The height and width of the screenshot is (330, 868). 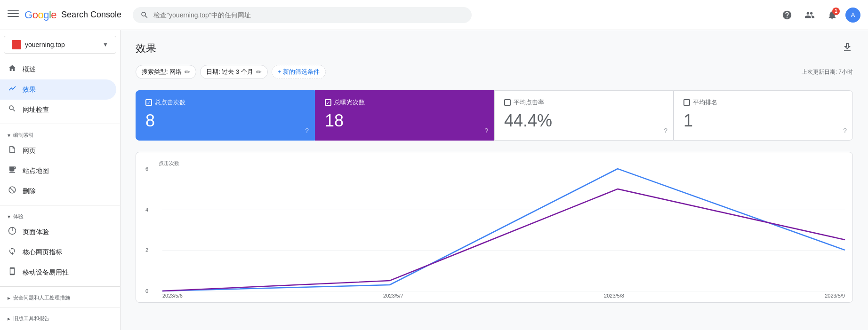 I want to click on metric-title-ctr: 平均点击率, so click(x=529, y=102).